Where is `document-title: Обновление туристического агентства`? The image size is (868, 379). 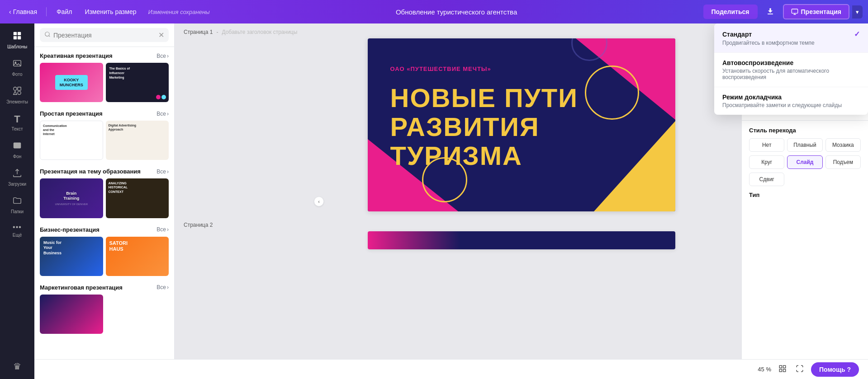
document-title: Обновление туристического агентства is located at coordinates (456, 12).